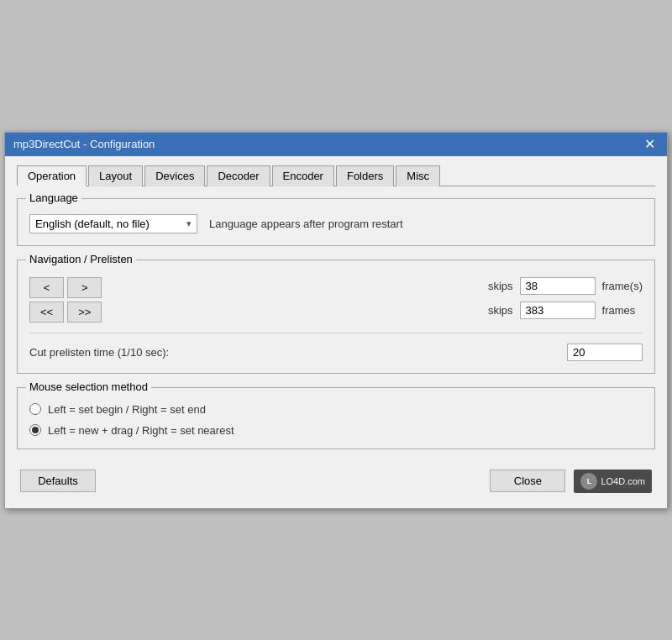 The height and width of the screenshot is (640, 672). I want to click on skips-section: skips frame(s) skips frames, so click(561, 298).